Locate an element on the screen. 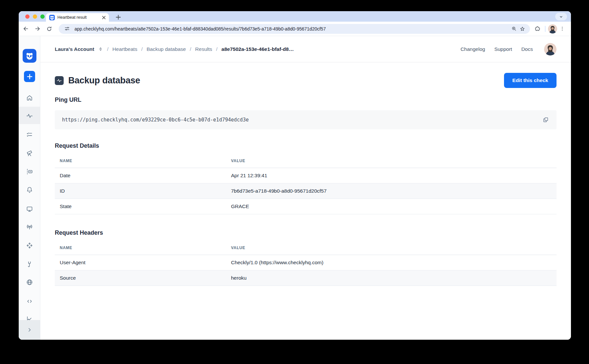 Image resolution: width=589 pixels, height=364 pixels. ping-url-value: https://ping.checklyhq.com/e93229ce-0bc6… is located at coordinates (302, 120).